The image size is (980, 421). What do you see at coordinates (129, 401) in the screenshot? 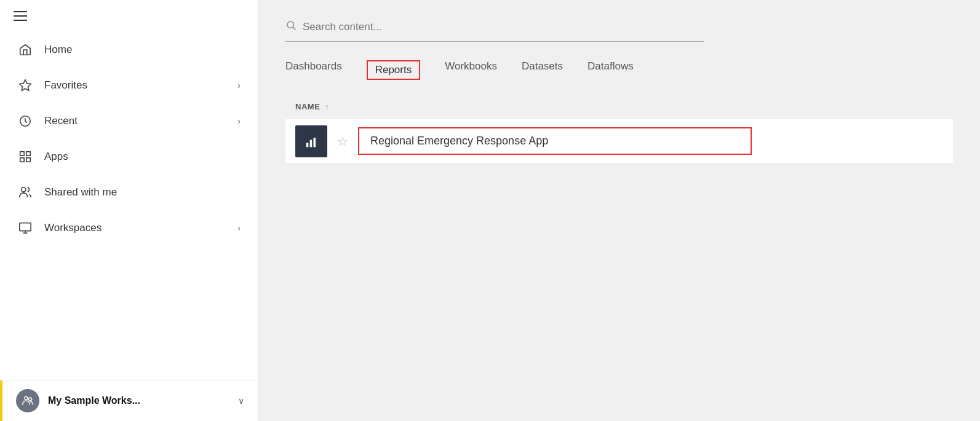
I see `sidebar-bottom: My Sample Works... ∨` at bounding box center [129, 401].